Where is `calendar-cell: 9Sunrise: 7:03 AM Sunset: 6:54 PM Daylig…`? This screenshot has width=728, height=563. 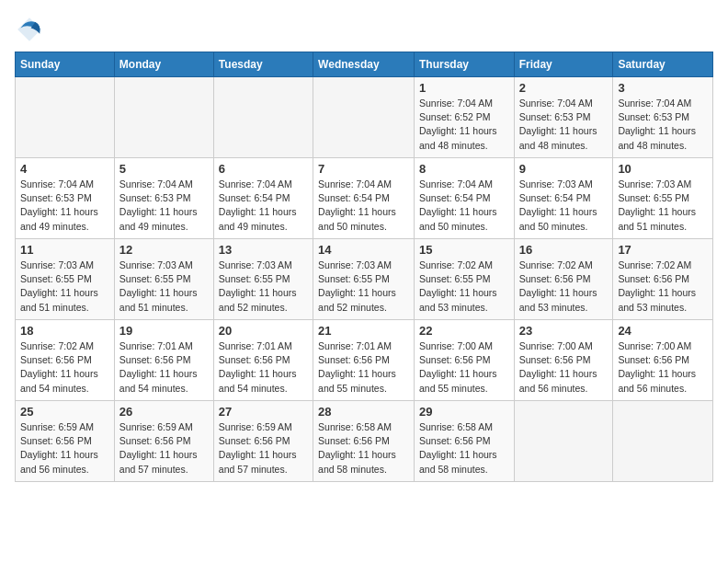
calendar-cell: 9Sunrise: 7:03 AM Sunset: 6:54 PM Daylig… is located at coordinates (563, 199).